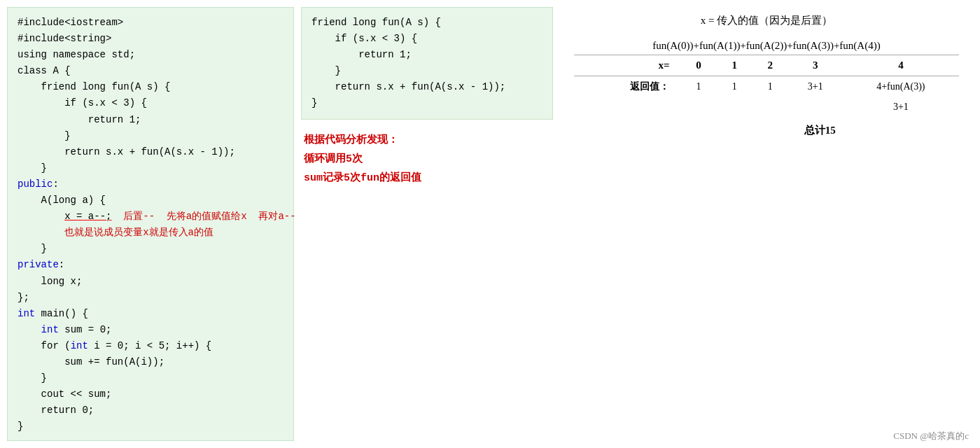  Describe the element at coordinates (766, 88) in the screenshot. I see `analysis-table: fun(A(0))+fun(A(1))+fun(A(2))+fun(A(3))+…` at that location.